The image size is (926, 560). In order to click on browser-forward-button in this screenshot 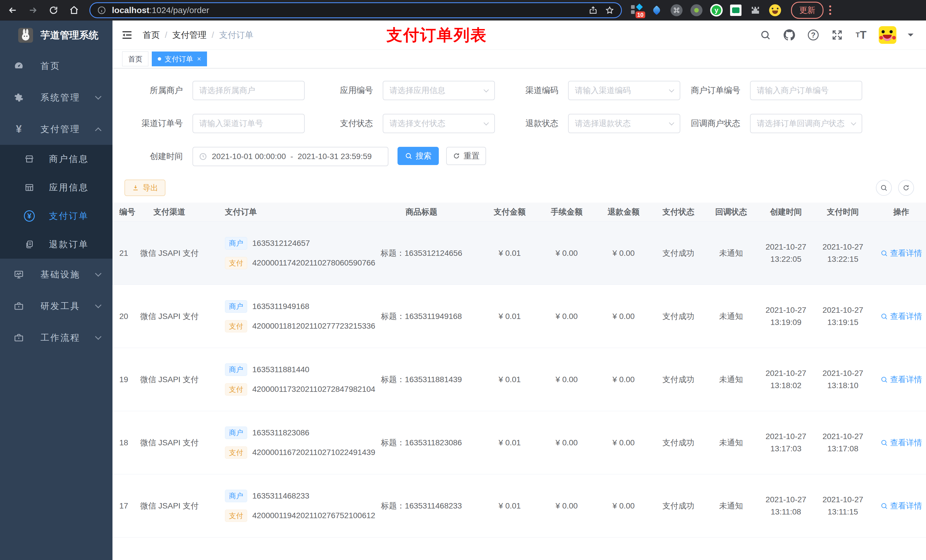, I will do `click(33, 10)`.